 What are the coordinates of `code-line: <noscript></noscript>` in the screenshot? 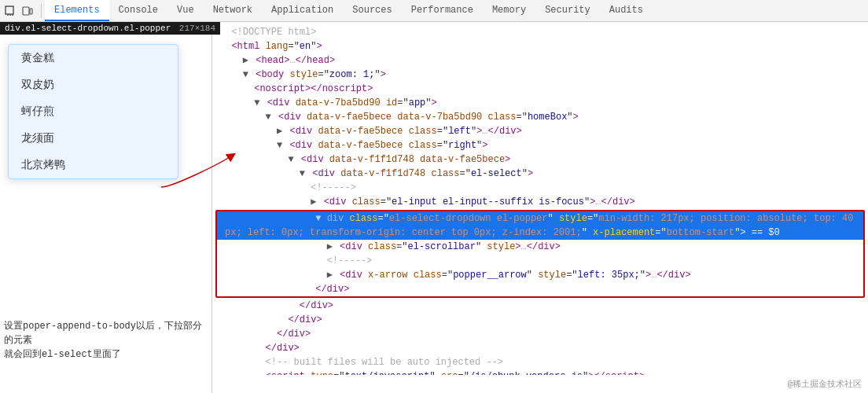 It's located at (540, 89).